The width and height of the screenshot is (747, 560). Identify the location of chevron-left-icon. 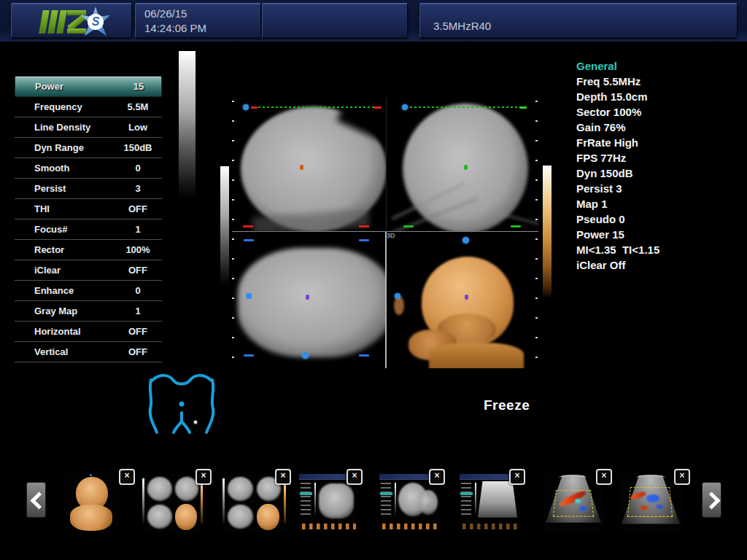
(39, 500).